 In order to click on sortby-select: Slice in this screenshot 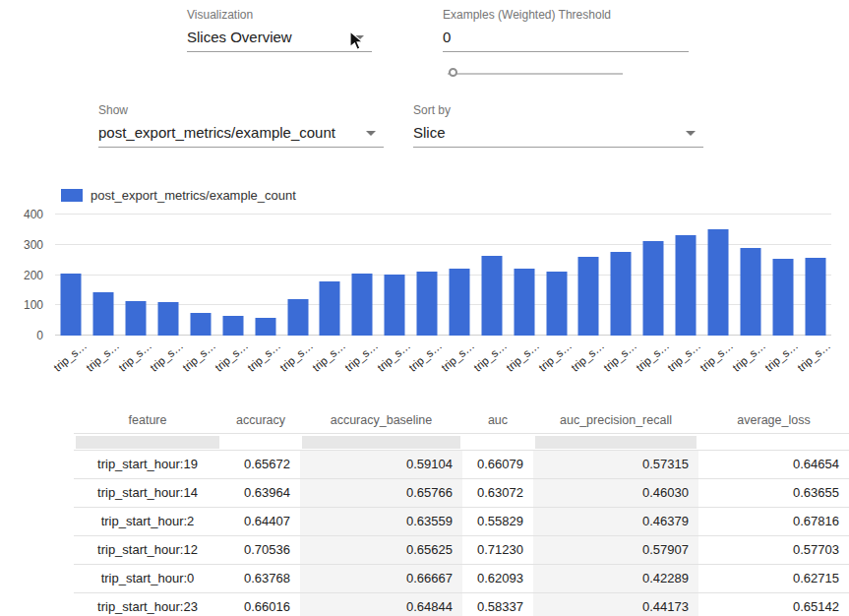, I will do `click(559, 136)`.